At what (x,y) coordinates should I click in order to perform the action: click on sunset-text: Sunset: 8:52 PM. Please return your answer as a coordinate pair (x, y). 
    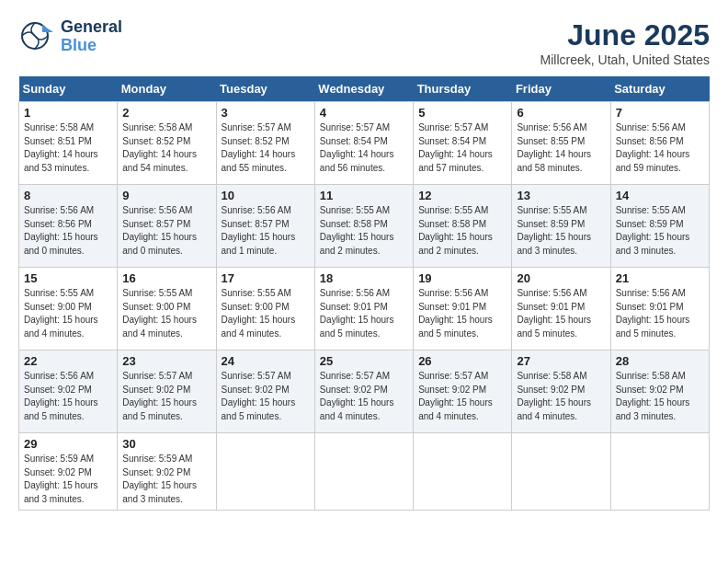
    Looking at the image, I should click on (256, 142).